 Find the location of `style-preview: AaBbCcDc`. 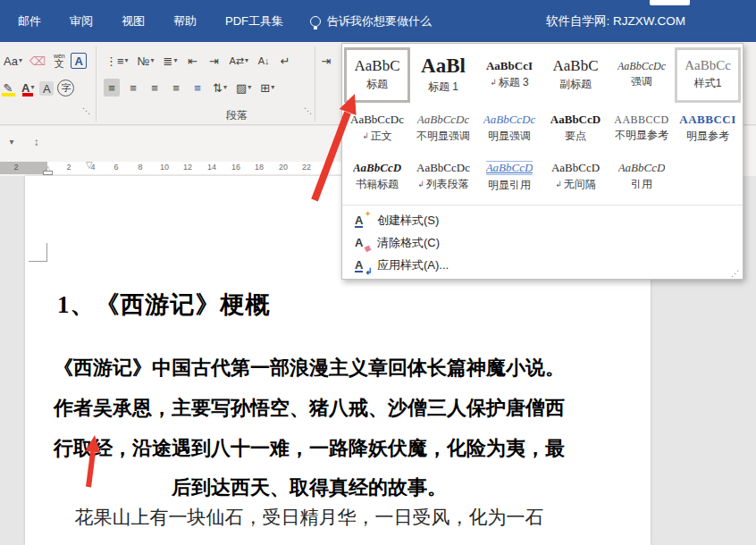

style-preview: AaBbCcDc is located at coordinates (377, 120).